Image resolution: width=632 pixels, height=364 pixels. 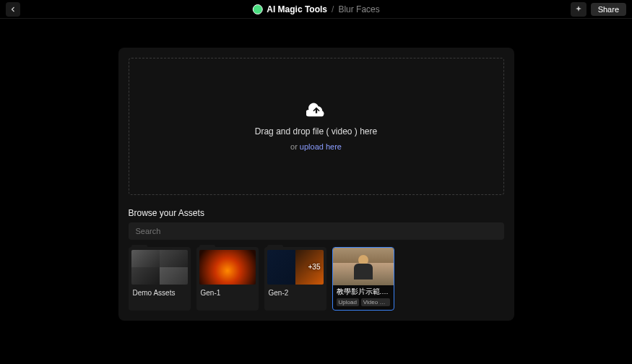 What do you see at coordinates (321, 147) in the screenshot?
I see `upload-link: upload here` at bounding box center [321, 147].